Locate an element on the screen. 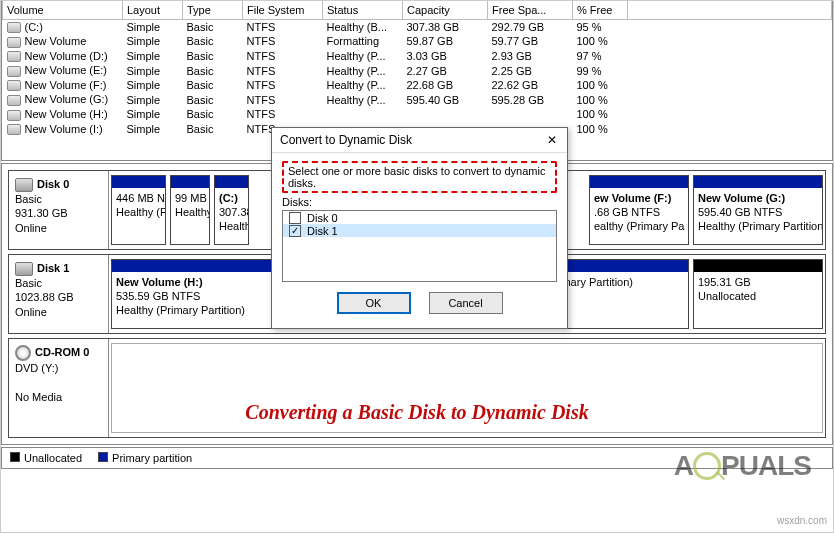 The image size is (834, 533). close-icon: ✕ is located at coordinates (552, 140).